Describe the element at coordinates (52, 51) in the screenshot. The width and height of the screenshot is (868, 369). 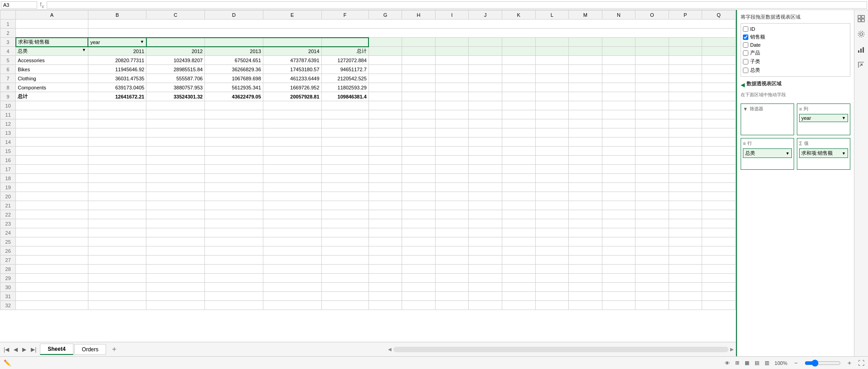
I see `cell-category-header: 总类 ▼` at that location.